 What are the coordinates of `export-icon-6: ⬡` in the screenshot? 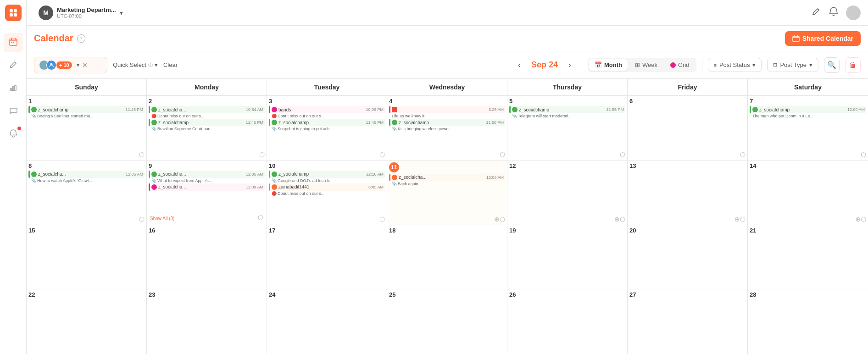 It's located at (743, 155).